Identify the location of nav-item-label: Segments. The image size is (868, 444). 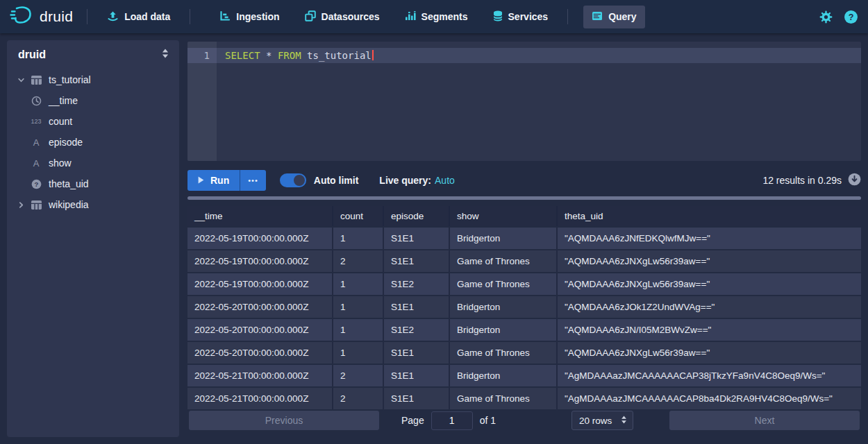
(444, 17).